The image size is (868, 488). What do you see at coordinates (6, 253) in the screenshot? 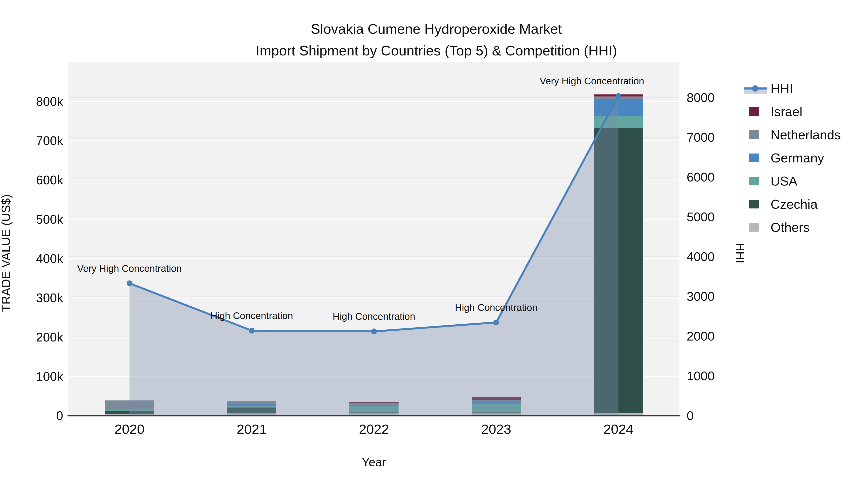
I see `y-axis-left-title: TRADE VALUE (US$)` at bounding box center [6, 253].